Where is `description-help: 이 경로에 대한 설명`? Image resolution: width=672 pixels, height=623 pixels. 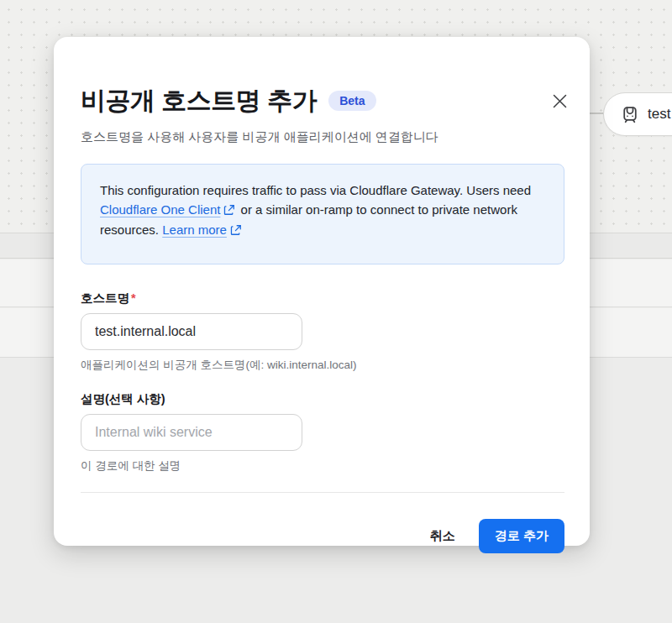 description-help: 이 경로에 대한 설명 is located at coordinates (323, 466).